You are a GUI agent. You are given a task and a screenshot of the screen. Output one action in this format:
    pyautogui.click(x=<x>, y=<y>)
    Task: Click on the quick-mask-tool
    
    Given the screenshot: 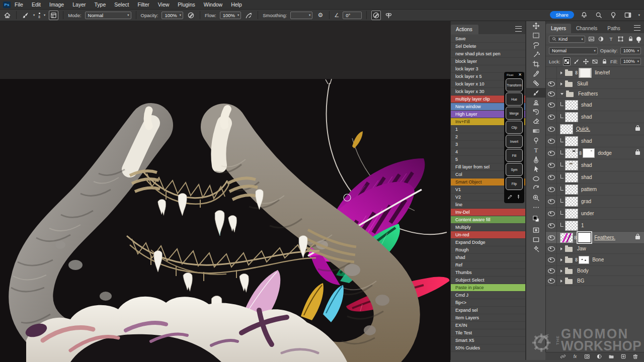 What is the action you would take?
    pyautogui.click(x=536, y=230)
    